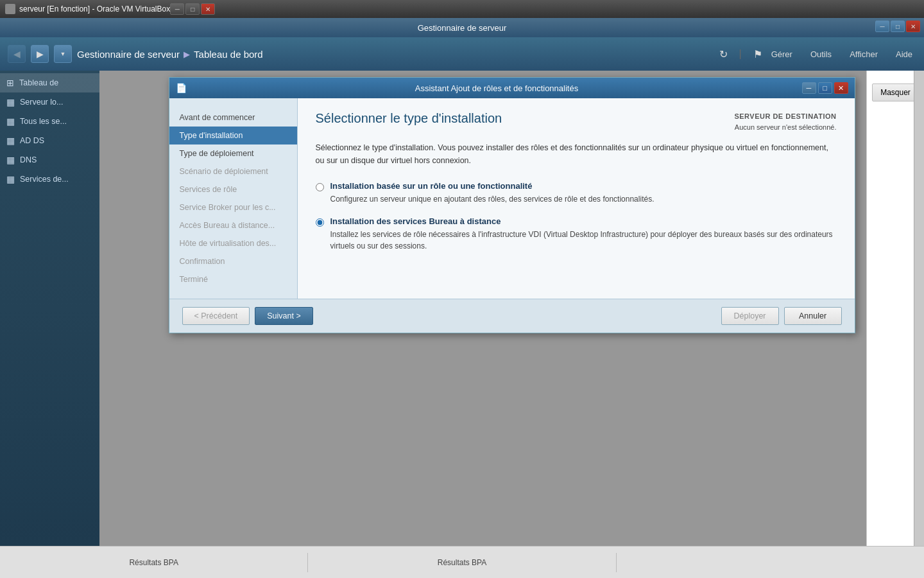  What do you see at coordinates (584, 199) in the screenshot?
I see `radio-role-based-desc: Configurez un serveur unique en ajoutant…` at bounding box center [584, 199].